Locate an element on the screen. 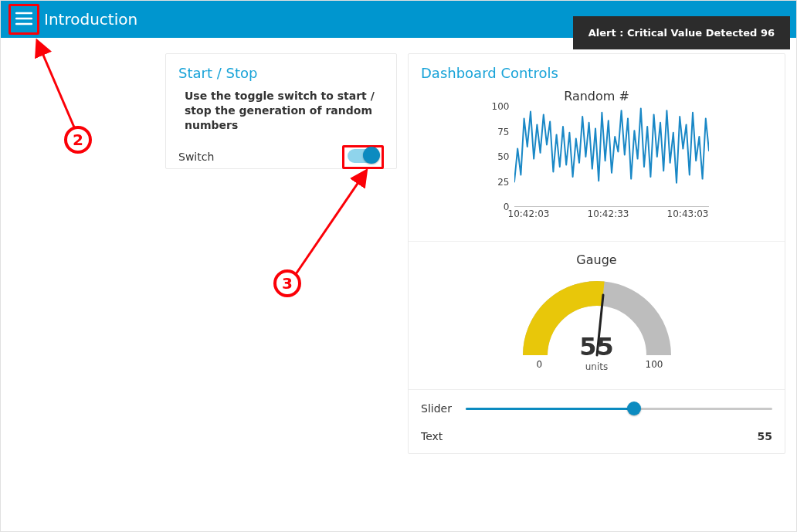  slider-row: Slider is located at coordinates (596, 408).